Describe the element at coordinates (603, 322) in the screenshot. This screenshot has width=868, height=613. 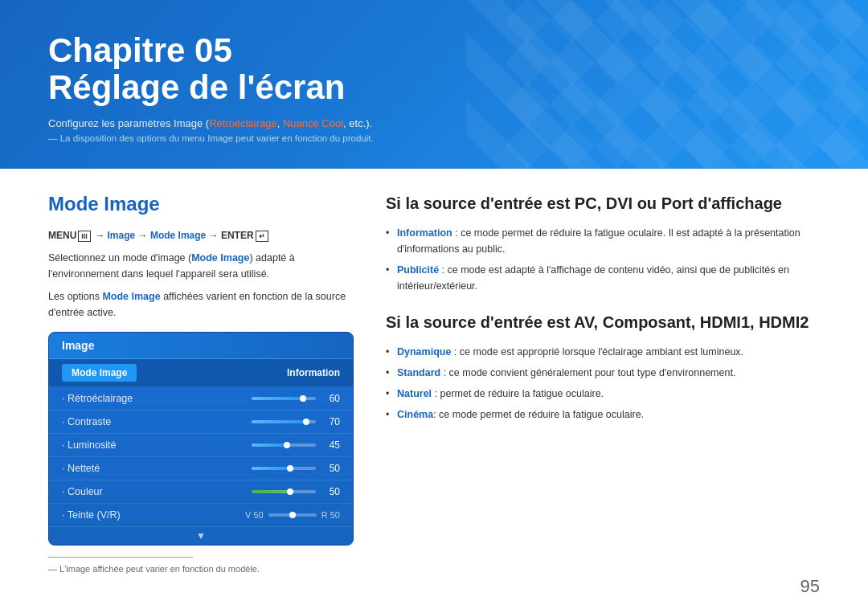
I see `right-heading-2: Si la source d'entrée est AV, Composant,…` at that location.